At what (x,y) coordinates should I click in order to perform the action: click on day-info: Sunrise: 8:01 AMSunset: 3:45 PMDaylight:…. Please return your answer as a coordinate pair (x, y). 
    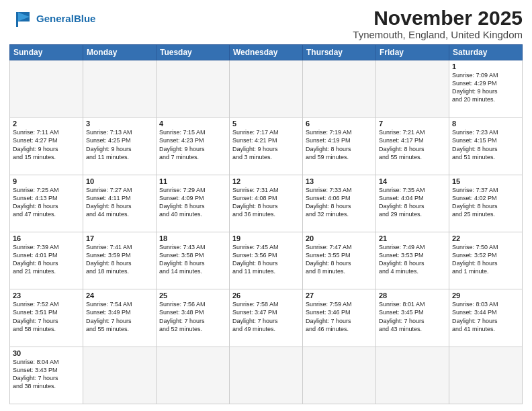
    Looking at the image, I should click on (412, 317).